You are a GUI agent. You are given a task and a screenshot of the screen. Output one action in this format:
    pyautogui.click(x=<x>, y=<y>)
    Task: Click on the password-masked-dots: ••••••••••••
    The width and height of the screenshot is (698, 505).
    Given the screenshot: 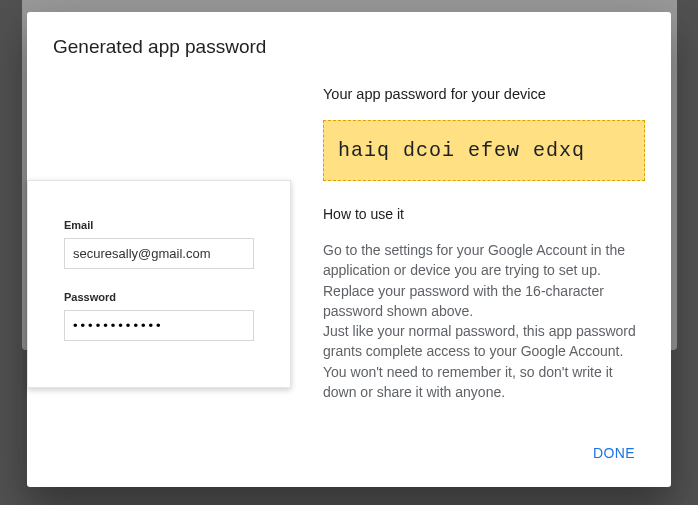 What is the action you would take?
    pyautogui.click(x=118, y=326)
    